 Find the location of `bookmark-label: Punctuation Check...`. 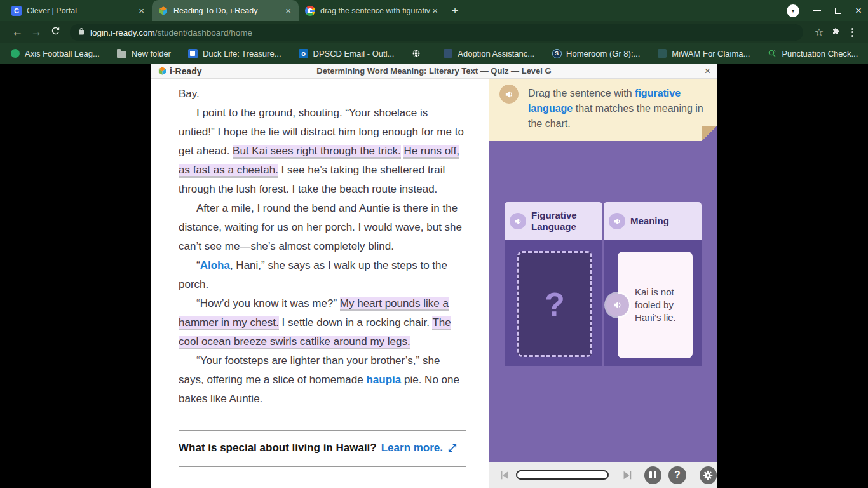

bookmark-label: Punctuation Check... is located at coordinates (820, 53).